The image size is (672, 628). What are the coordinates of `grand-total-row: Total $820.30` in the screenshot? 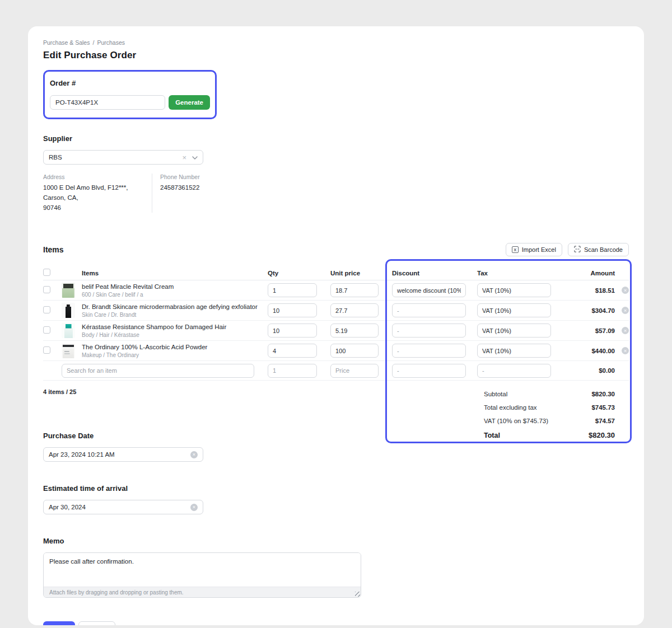 It's located at (549, 435).